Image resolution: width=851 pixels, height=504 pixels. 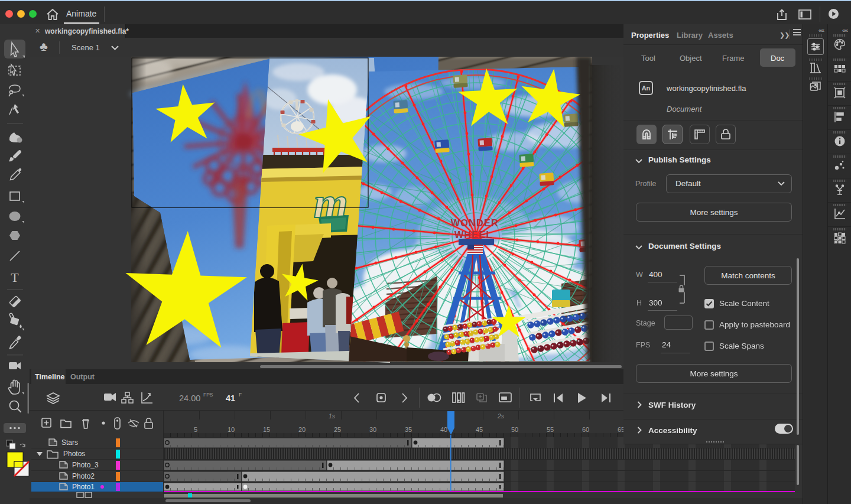 What do you see at coordinates (302, 430) in the screenshot?
I see `svg-text: 20` at bounding box center [302, 430].